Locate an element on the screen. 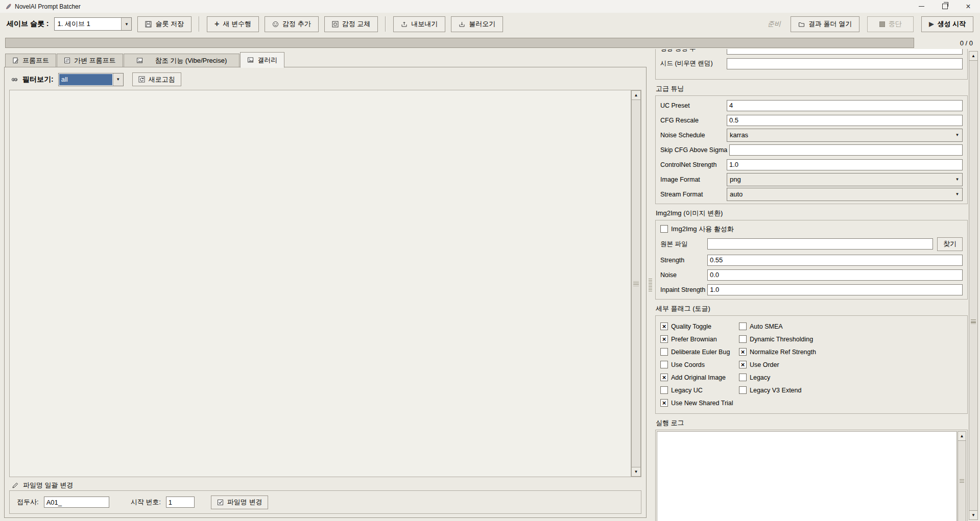  close-icon: × is located at coordinates (968, 7).